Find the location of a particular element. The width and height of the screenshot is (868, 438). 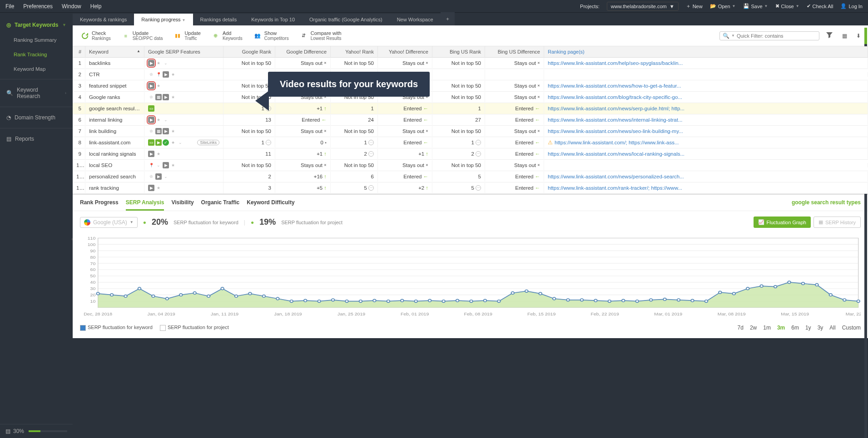

ltab-organic-traffic: Organic Traffic is located at coordinates (221, 205).